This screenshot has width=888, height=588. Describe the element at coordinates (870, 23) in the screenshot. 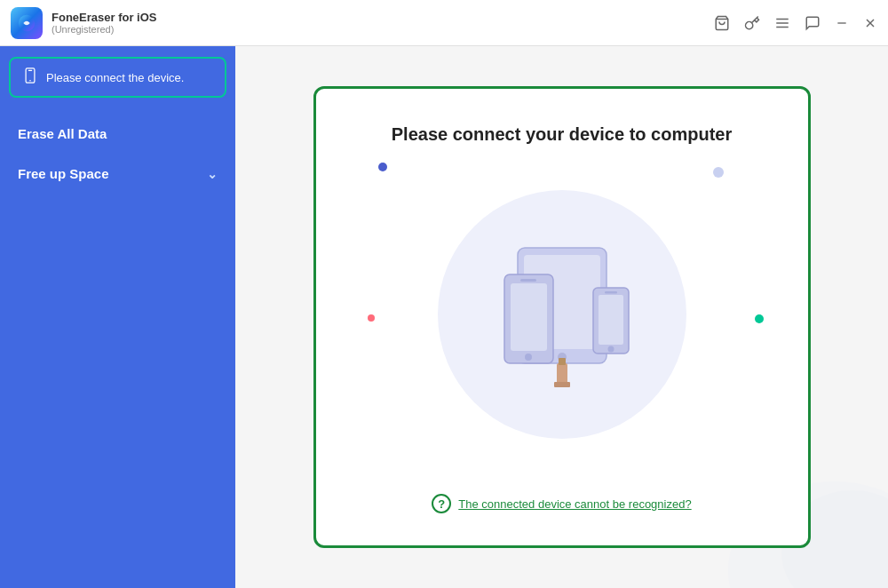

I see `close-button` at that location.